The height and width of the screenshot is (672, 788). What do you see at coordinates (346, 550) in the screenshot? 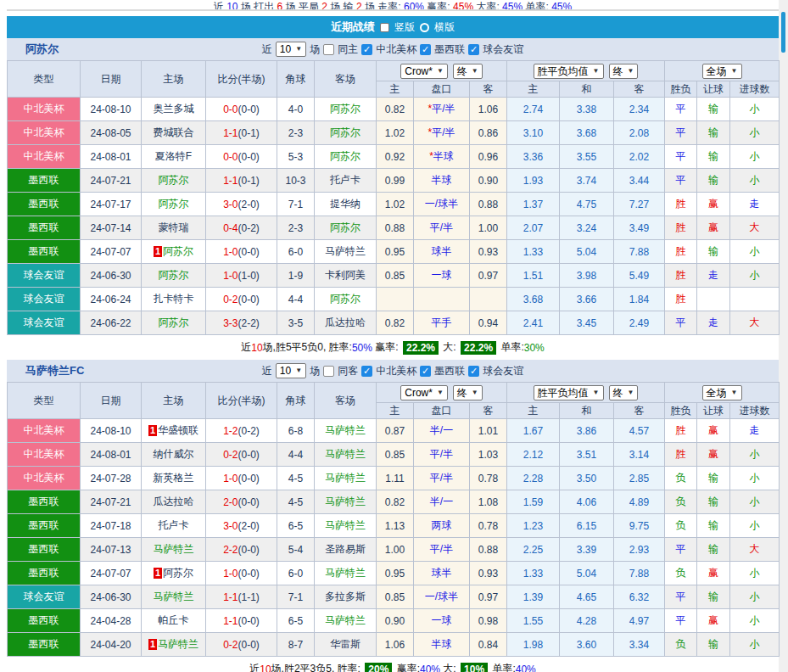
I see `away-team-cell: 圣路易斯` at bounding box center [346, 550].